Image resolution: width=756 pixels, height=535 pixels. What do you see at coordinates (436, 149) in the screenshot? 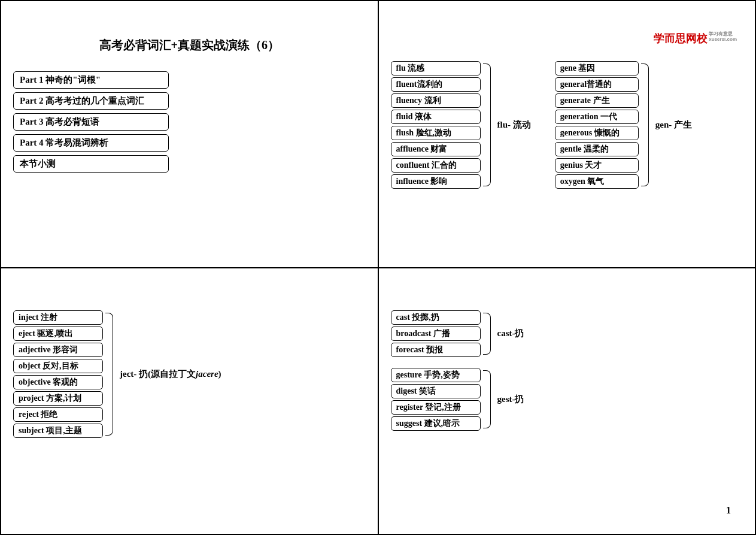
I see `word-item: affluence 财富` at bounding box center [436, 149].